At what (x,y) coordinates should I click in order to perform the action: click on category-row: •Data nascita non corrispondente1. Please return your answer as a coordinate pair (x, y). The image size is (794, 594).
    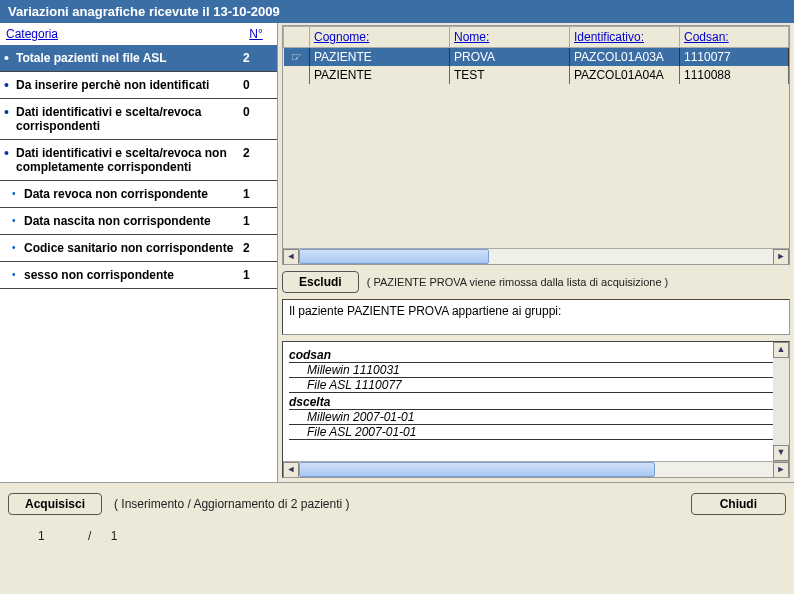
    Looking at the image, I should click on (138, 222).